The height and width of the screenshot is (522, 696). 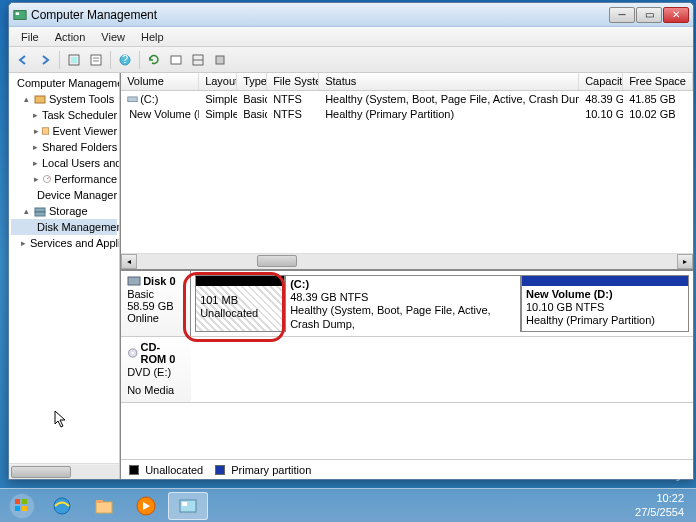 What do you see at coordinates (252, 82) in the screenshot?
I see `col-type: Type` at bounding box center [252, 82].